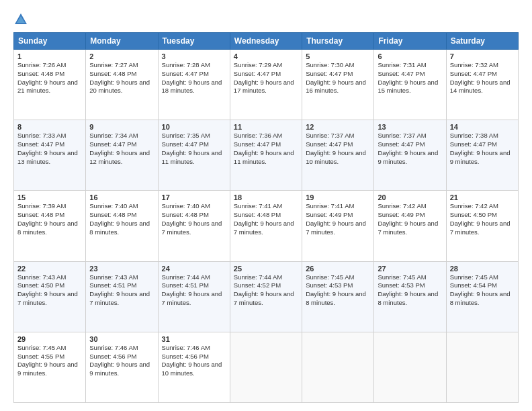 The width and height of the screenshot is (532, 411). What do you see at coordinates (338, 197) in the screenshot?
I see `day-number: 19` at bounding box center [338, 197].